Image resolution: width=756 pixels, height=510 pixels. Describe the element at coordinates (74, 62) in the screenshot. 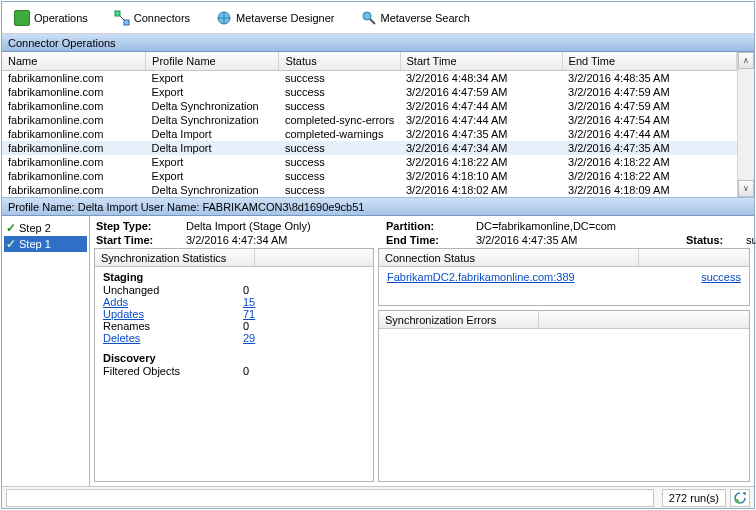

I see `column-header: Name` at that location.